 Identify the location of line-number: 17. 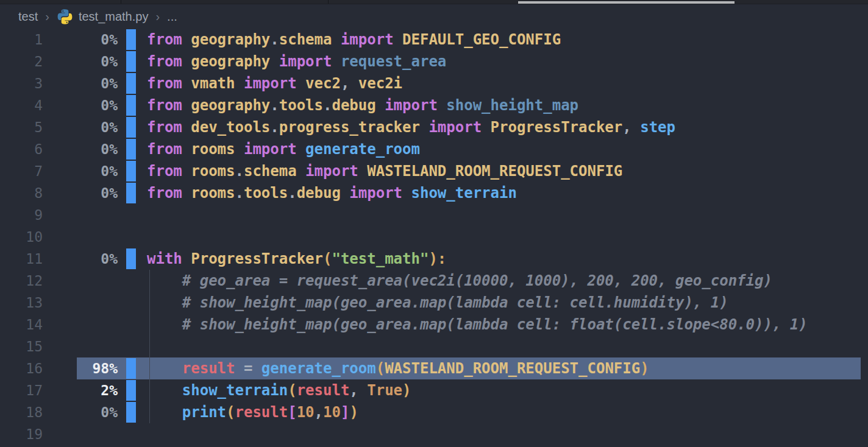
(21, 390).